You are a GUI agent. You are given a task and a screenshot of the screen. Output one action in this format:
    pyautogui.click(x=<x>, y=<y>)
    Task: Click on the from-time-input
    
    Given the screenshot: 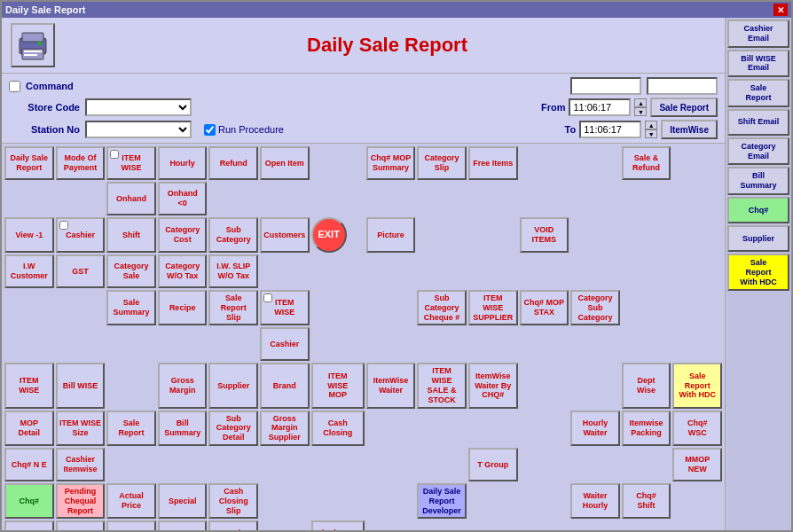 What is the action you would take?
    pyautogui.click(x=600, y=107)
    